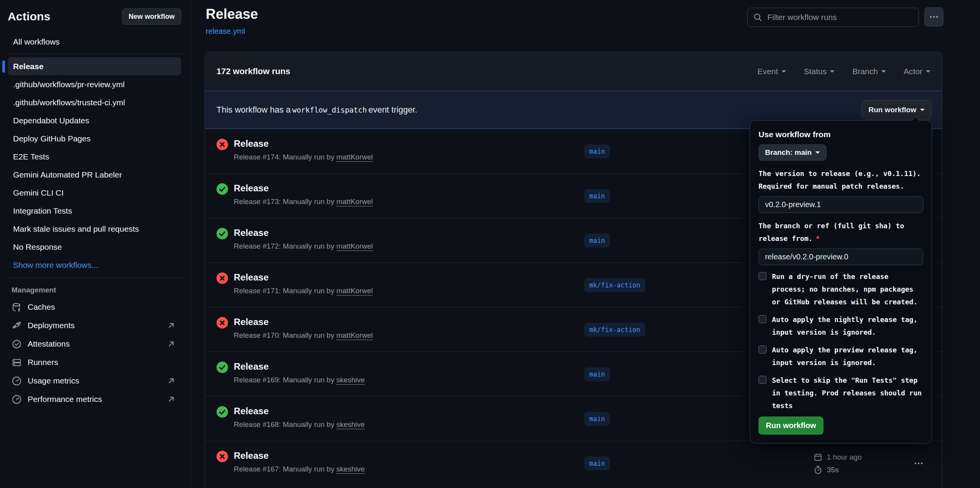 The width and height of the screenshot is (980, 488). What do you see at coordinates (17, 326) in the screenshot?
I see `rocket-icon` at bounding box center [17, 326].